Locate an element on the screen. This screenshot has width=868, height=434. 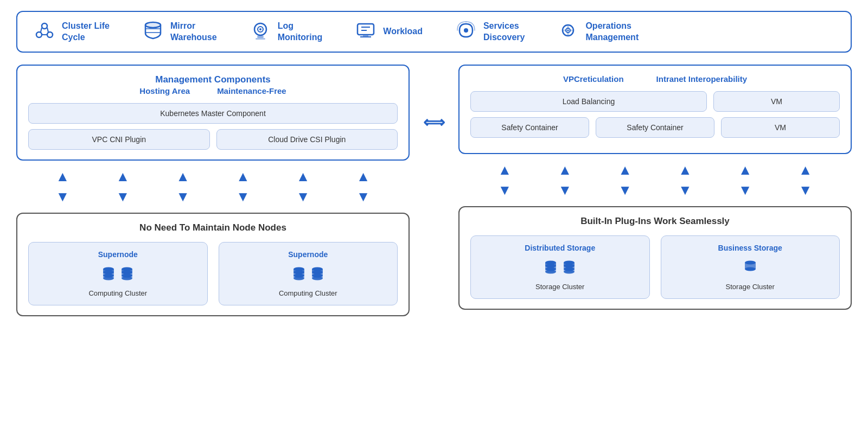
right-arrow-up-3: ▲ is located at coordinates (625, 170).